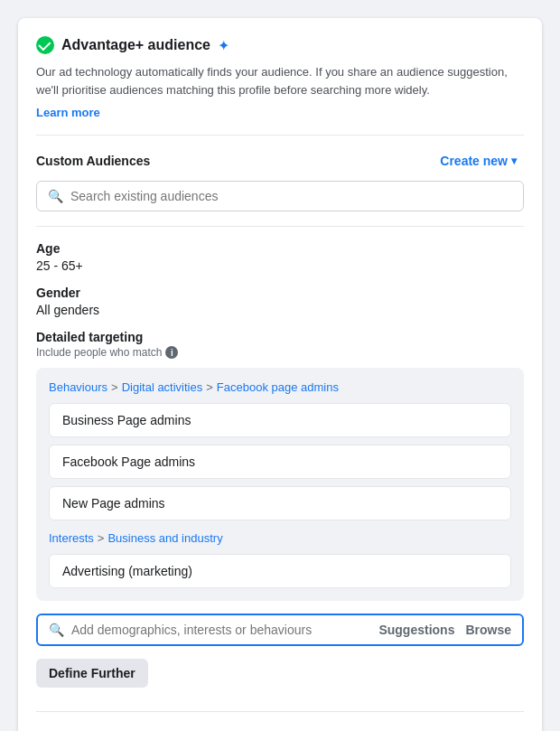  What do you see at coordinates (280, 81) in the screenshot?
I see `description-text: Our ad technology automatically finds yo…` at bounding box center [280, 81].